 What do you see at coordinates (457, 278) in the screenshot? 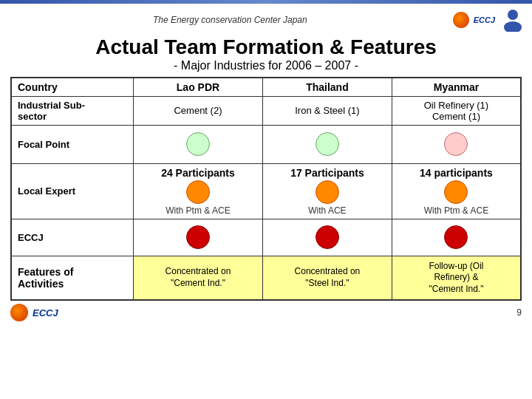
I see `myan-features: Follow-up (OilRefinery) &"Cement Ind."` at bounding box center [457, 278].